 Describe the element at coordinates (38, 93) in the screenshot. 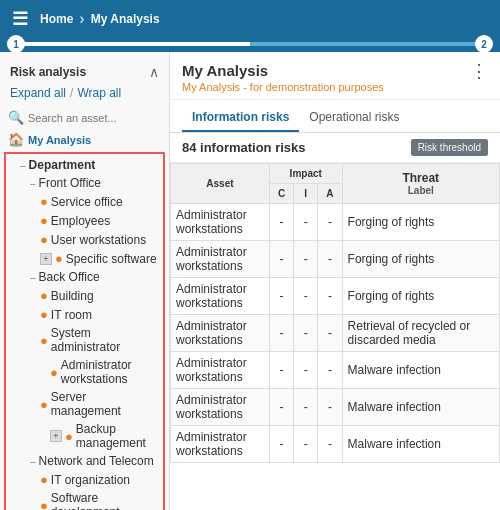

I see `expand-all-link: Expand all` at that location.